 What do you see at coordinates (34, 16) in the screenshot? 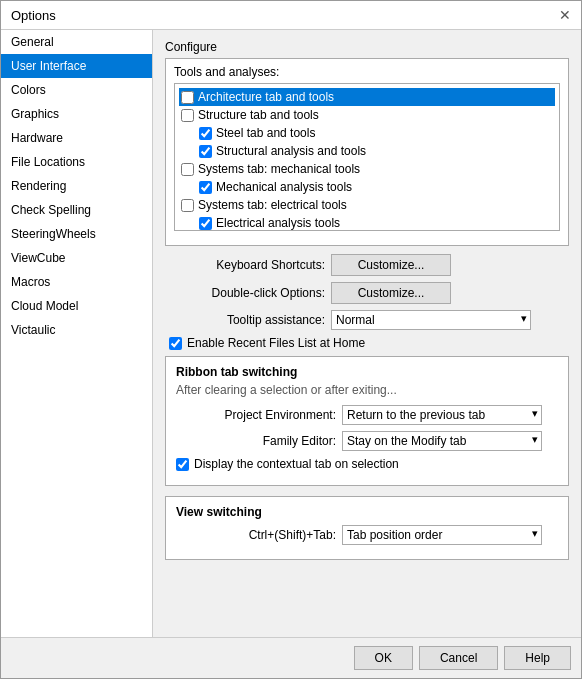
I see `dialog-title: Options` at bounding box center [34, 16].